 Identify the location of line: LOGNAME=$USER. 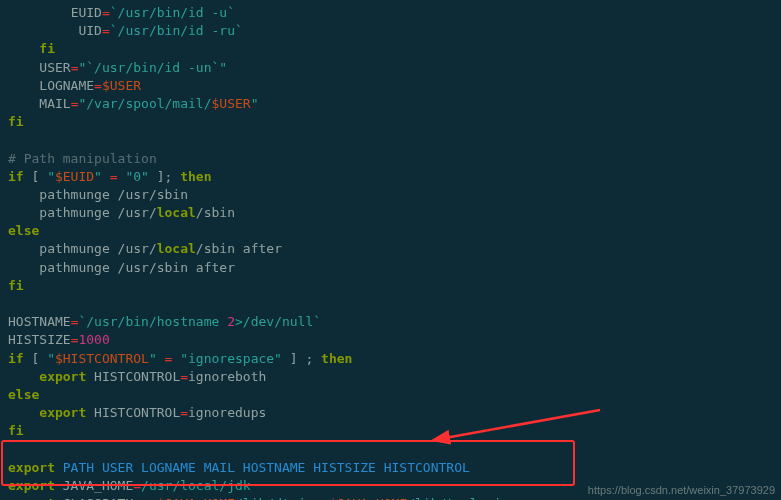
(74, 86).